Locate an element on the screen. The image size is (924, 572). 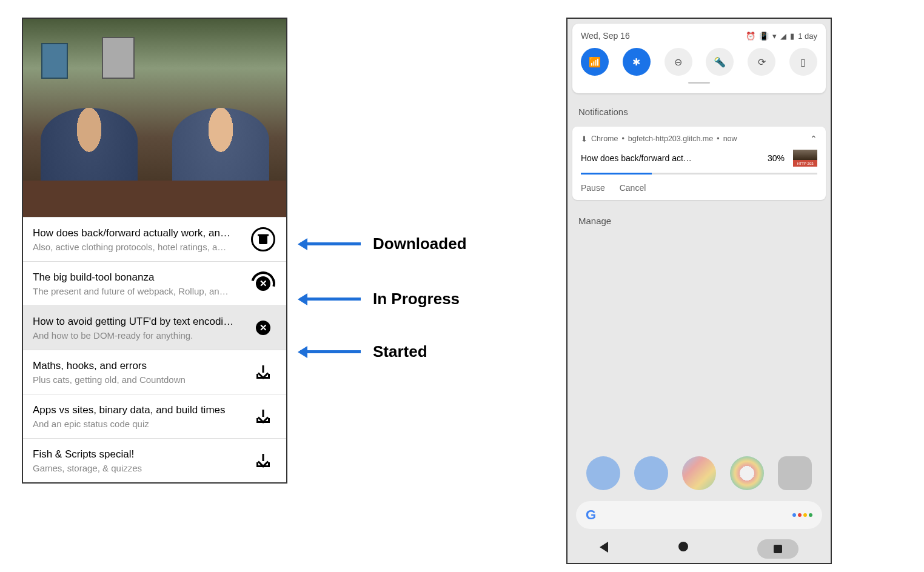
signal-icon: ◢ is located at coordinates (783, 36).